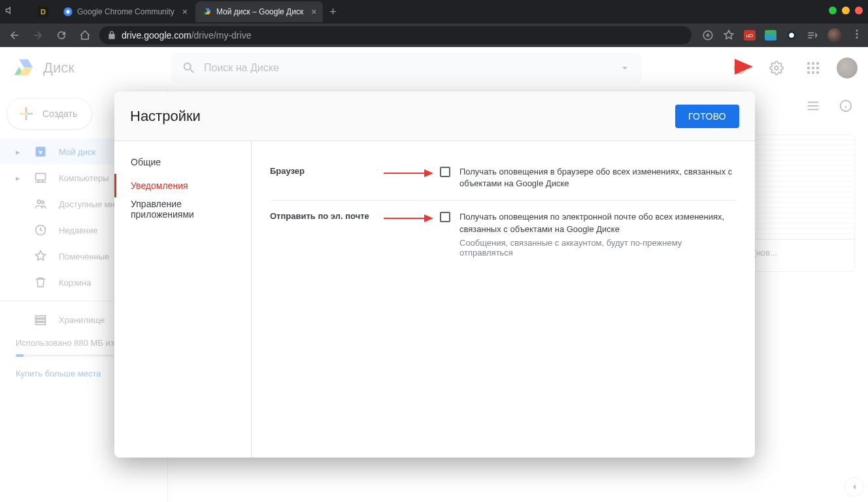  What do you see at coordinates (598, 223) in the screenshot?
I see `email-notifications-text: Получать оповещения по электронной почте…` at bounding box center [598, 223].